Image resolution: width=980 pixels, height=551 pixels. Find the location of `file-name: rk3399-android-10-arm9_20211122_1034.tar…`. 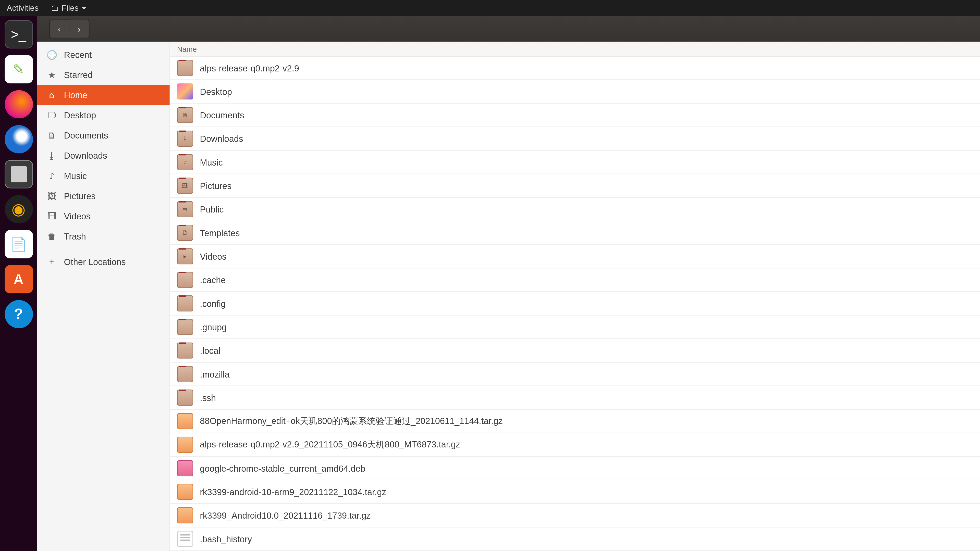

file-name: rk3399-android-10-arm9_20211122_1034.tar… is located at coordinates (293, 492).